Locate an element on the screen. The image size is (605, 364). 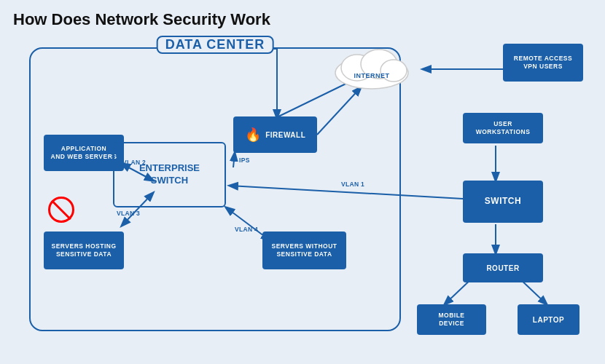
mobile-device-node: MOBILE DEVICE is located at coordinates (452, 320).